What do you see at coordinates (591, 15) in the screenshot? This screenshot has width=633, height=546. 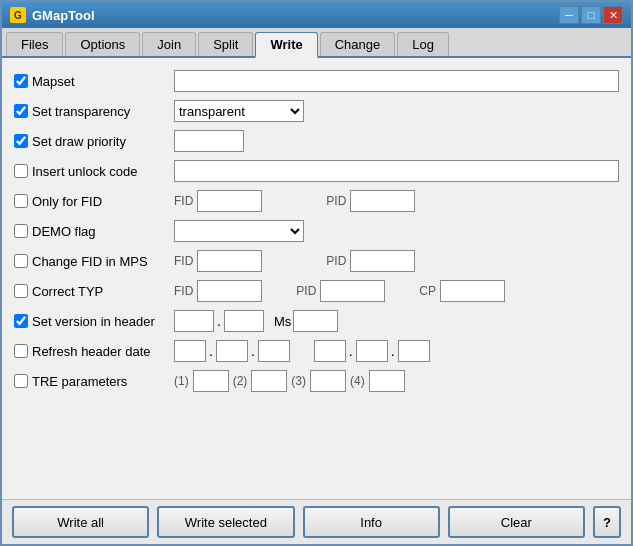 I see `maximize-button: □` at bounding box center [591, 15].